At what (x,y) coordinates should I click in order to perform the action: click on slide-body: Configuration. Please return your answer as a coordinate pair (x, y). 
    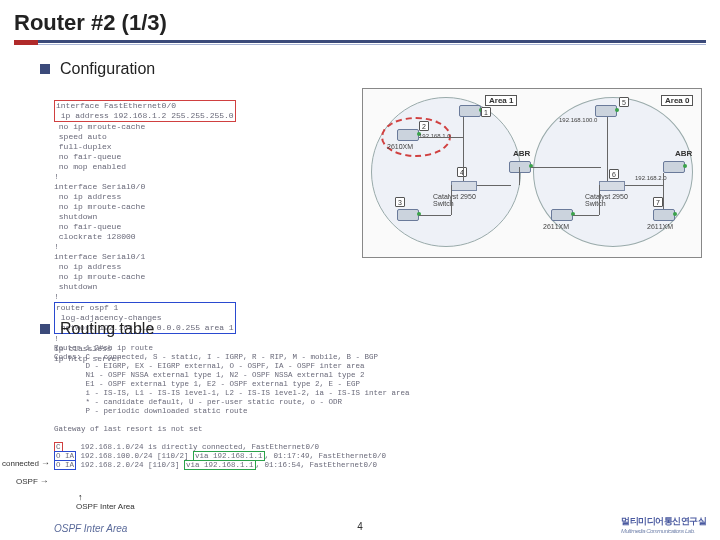
    Looking at the image, I should click on (360, 62).